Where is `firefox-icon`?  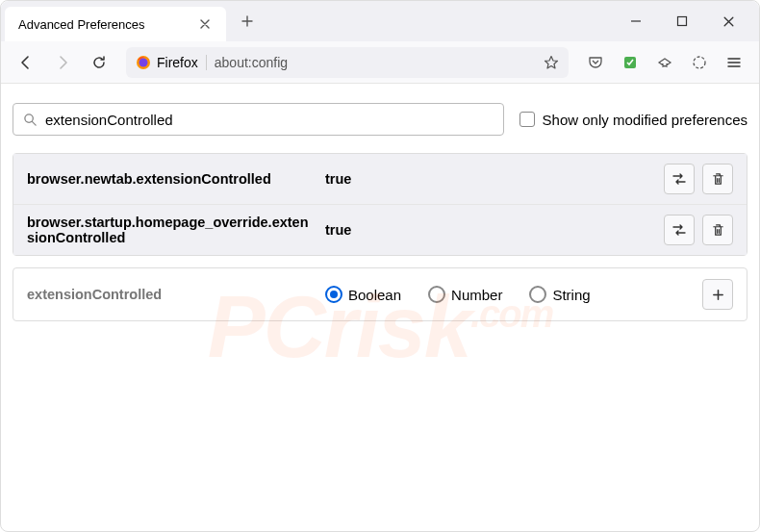
firefox-icon is located at coordinates (143, 63).